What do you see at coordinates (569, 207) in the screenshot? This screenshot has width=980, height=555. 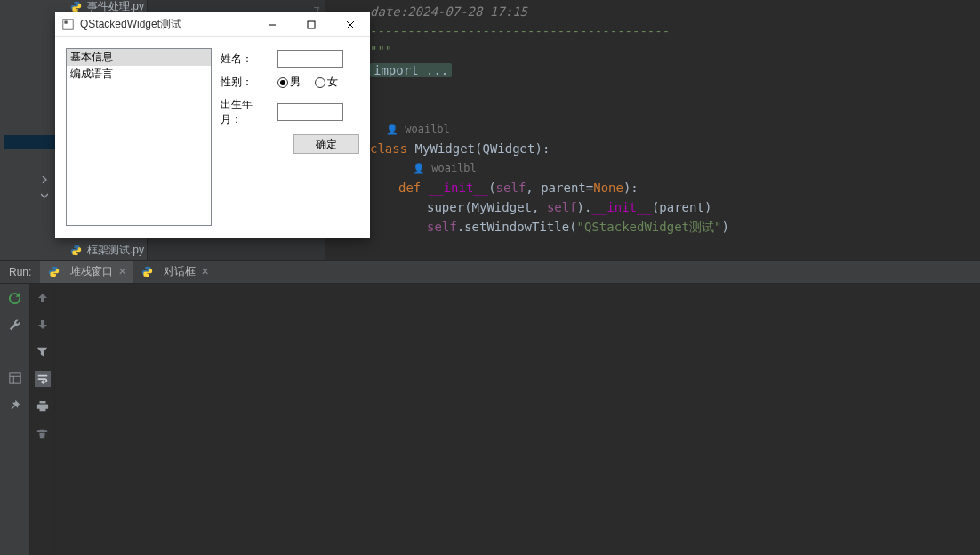 I see `code-super-call: super(MyWidget, self).__init__(parent)` at bounding box center [569, 207].